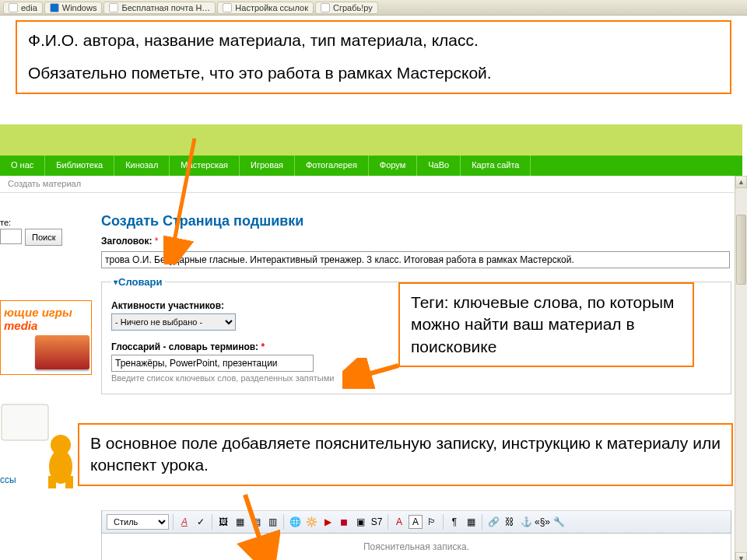 Image resolution: width=747 pixels, height=560 pixels. I want to click on fieldset-legend: Словари, so click(139, 282).